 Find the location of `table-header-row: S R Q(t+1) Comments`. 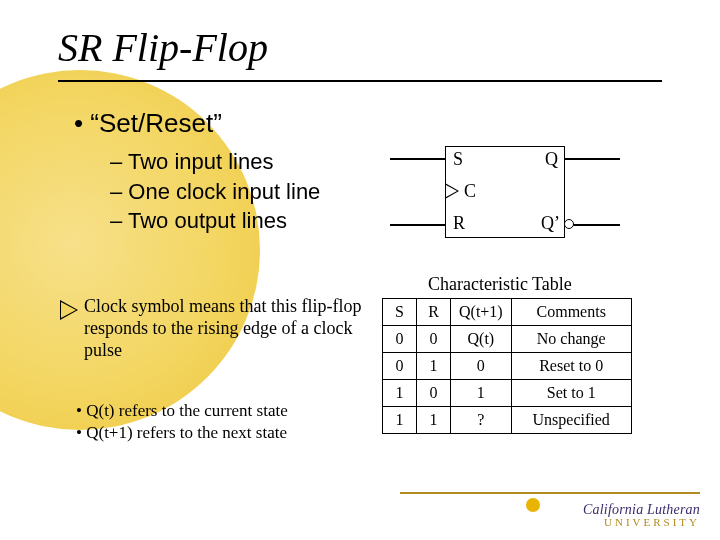

table-header-row: S R Q(t+1) Comments is located at coordinates (508, 312).